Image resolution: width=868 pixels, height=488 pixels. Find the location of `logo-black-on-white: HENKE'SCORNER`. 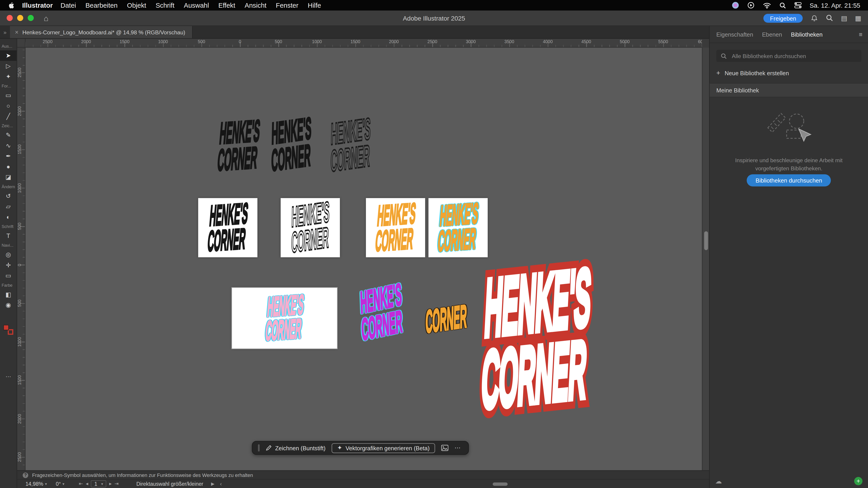

logo-black-on-white: HENKE'SCORNER is located at coordinates (228, 228).